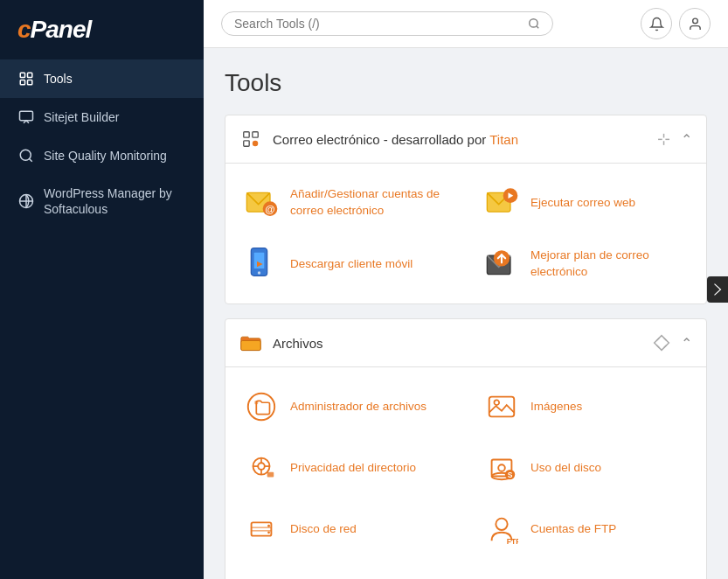 The image size is (728, 579). What do you see at coordinates (115, 201) in the screenshot?
I see `sidebar-item-wordpress-label: WordPress Manager by Softaculous` at bounding box center [115, 201].